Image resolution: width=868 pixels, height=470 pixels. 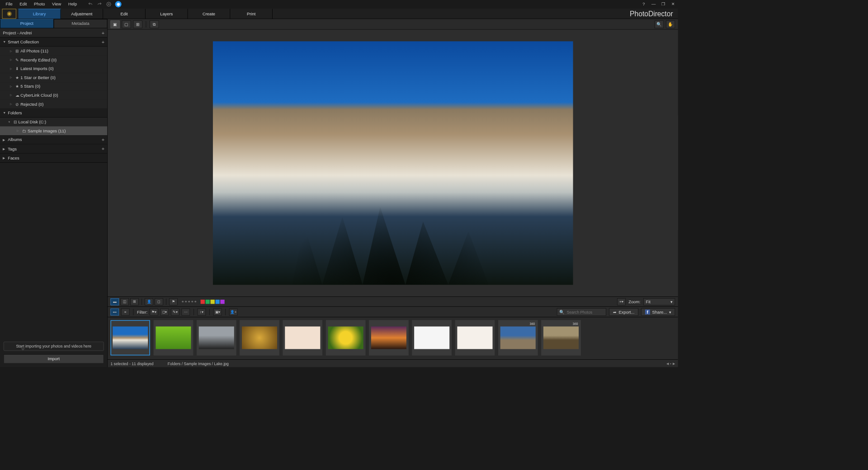 I want to click on thumb-size-small-icon: ▪▪▪, so click(x=115, y=312).